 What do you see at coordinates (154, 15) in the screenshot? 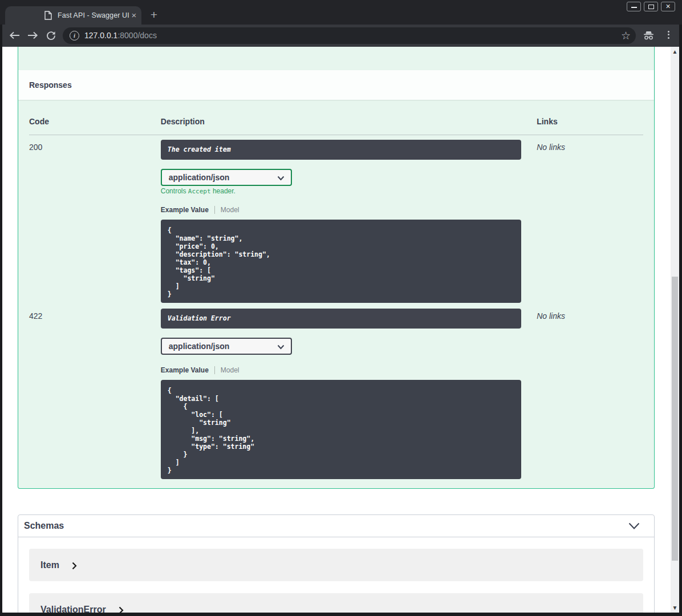
I see `new-tab-button: +` at bounding box center [154, 15].